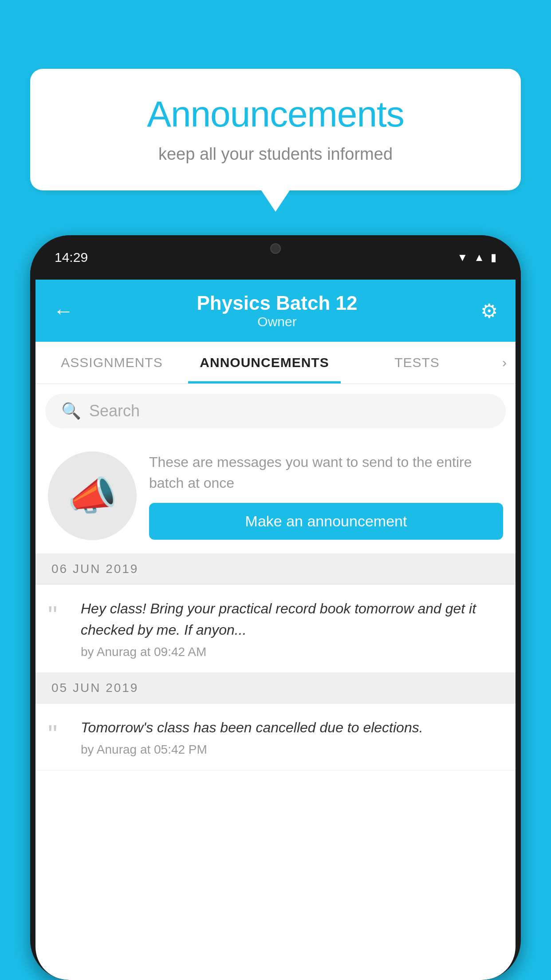 The image size is (551, 980). I want to click on tab-announcements: ANNOUNCEMENTS, so click(264, 363).